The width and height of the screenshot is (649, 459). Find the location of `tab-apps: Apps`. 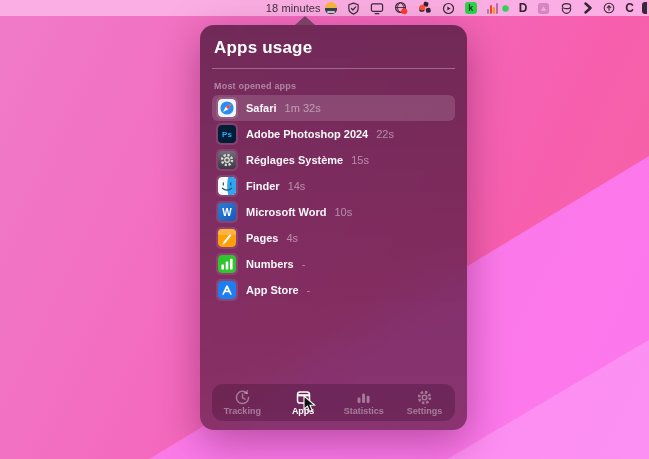

tab-apps: Apps is located at coordinates (304, 402).